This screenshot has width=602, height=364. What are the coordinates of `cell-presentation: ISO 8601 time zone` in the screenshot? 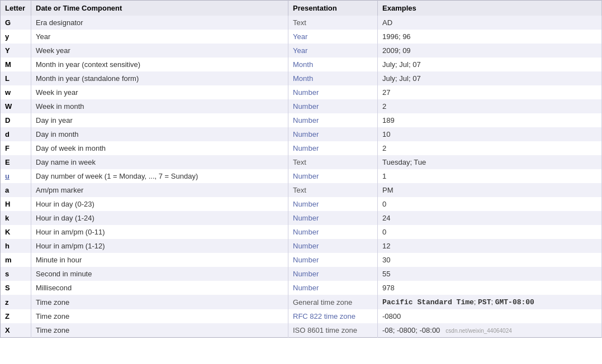 It's located at (333, 331).